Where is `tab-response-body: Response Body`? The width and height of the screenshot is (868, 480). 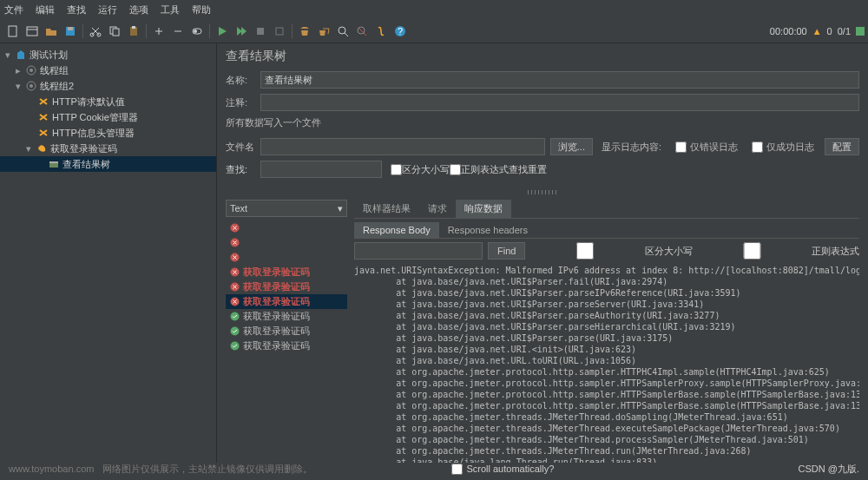 tab-response-body: Response Body is located at coordinates (397, 230).